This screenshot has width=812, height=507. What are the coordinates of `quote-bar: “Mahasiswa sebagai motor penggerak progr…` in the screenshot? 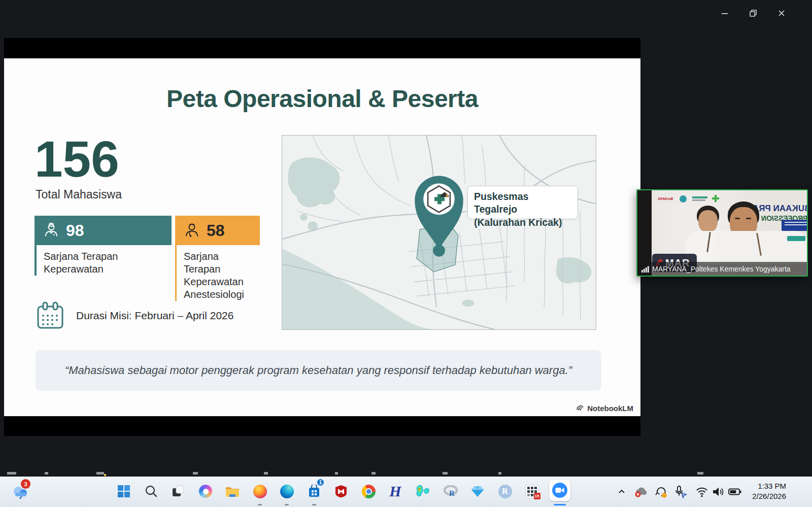 It's located at (319, 370).